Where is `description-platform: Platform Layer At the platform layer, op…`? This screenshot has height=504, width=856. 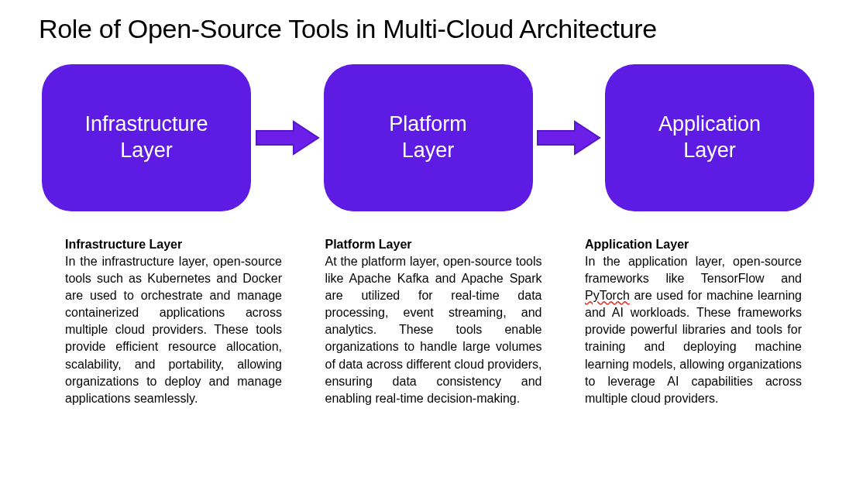 description-platform: Platform Layer At the platform layer, op… is located at coordinates (434, 322).